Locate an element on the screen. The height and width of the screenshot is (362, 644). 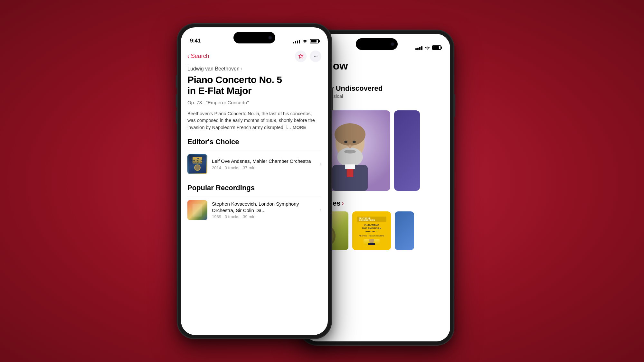
beethoven-journey-album: THEBEETHOVENJOURNEY is located at coordinates (197, 164).